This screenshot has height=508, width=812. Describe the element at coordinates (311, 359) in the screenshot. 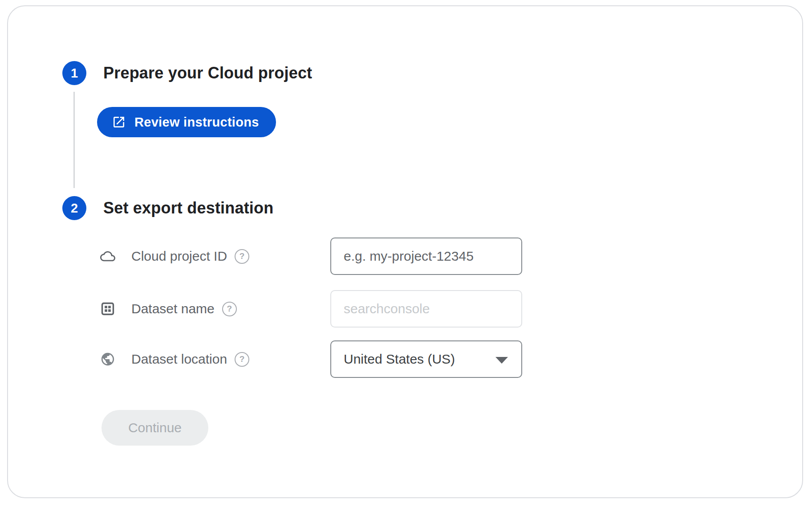

I see `dataset-location-row: Dataset location ? United States (US)` at that location.